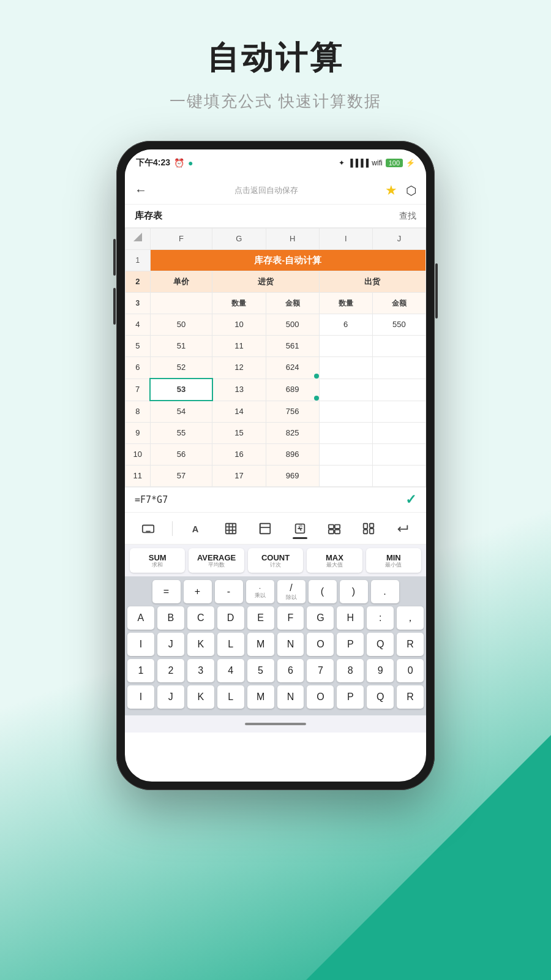 This screenshot has width=551, height=980. What do you see at coordinates (141, 671) in the screenshot?
I see `key-1: 1` at bounding box center [141, 671].